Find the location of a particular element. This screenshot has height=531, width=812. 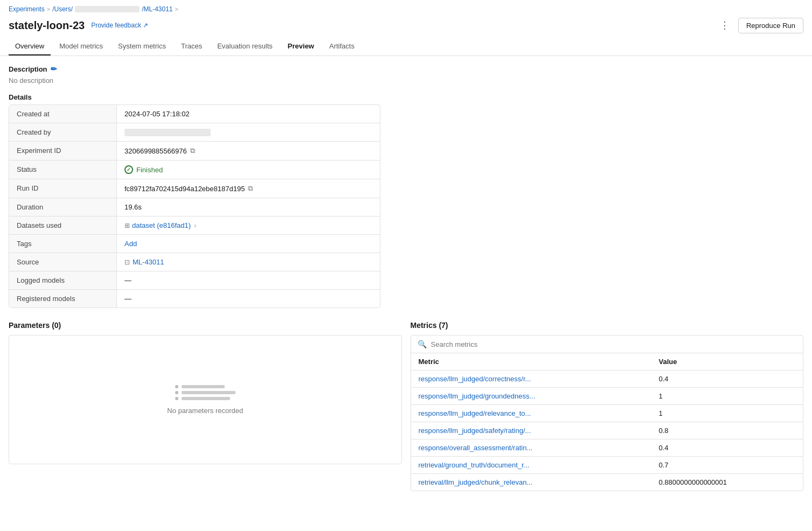

tab-traces: Traces is located at coordinates (192, 46).